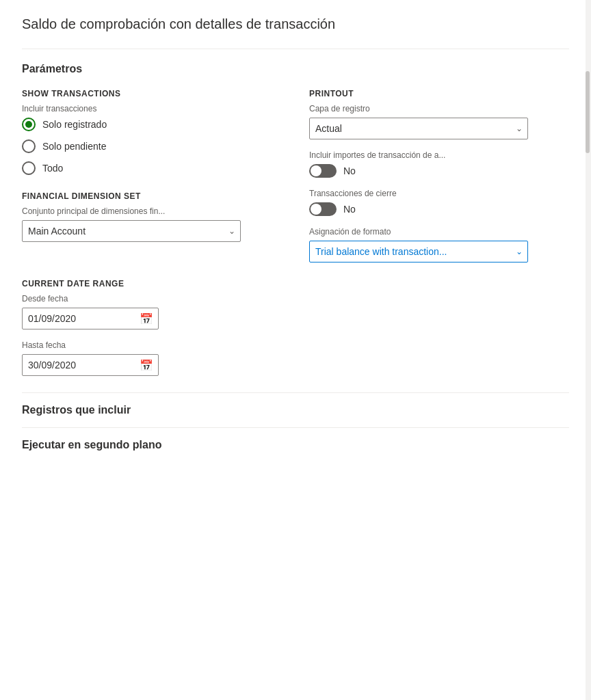  Describe the element at coordinates (439, 164) in the screenshot. I see `importes-field: Incluir importes de transacción de a... …` at that location.